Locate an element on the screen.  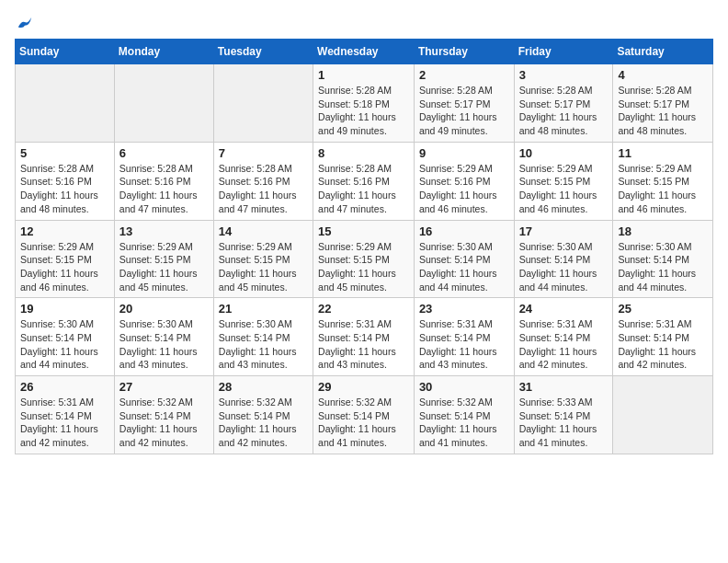
day-number: 30 is located at coordinates (464, 386).